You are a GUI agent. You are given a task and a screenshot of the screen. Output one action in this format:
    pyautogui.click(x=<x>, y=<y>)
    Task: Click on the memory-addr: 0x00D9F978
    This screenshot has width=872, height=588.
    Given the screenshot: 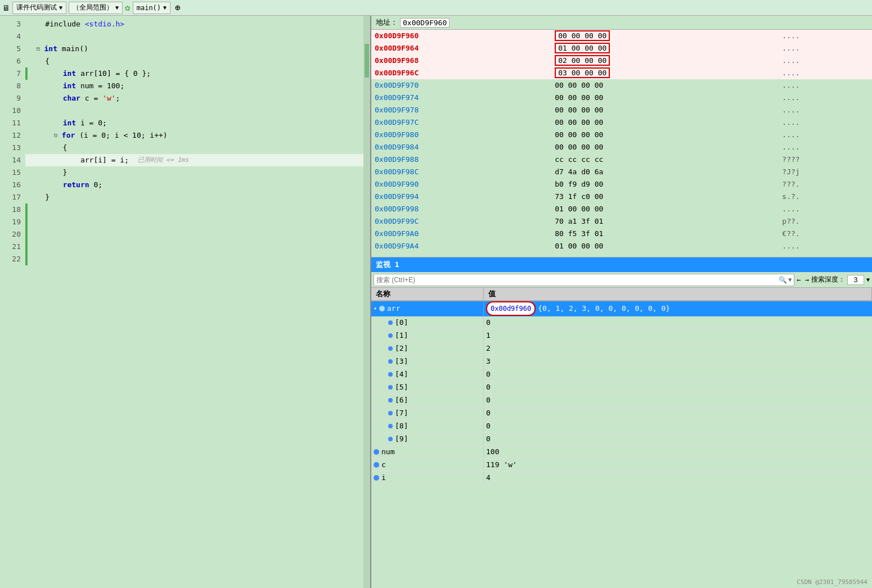 What is the action you would take?
    pyautogui.click(x=460, y=110)
    